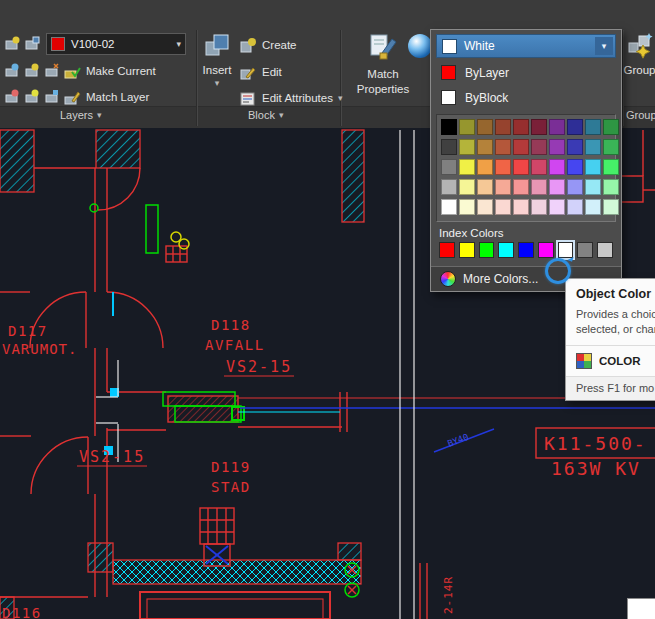 This screenshot has height=619, width=655. I want to click on layer-lock-icon, so click(52, 70).